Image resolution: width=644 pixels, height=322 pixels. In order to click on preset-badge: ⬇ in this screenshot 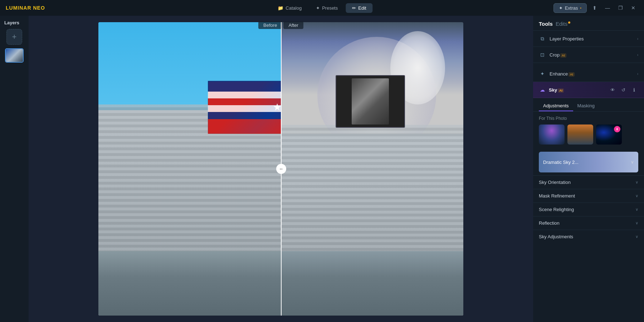, I will do `click(617, 129)`.